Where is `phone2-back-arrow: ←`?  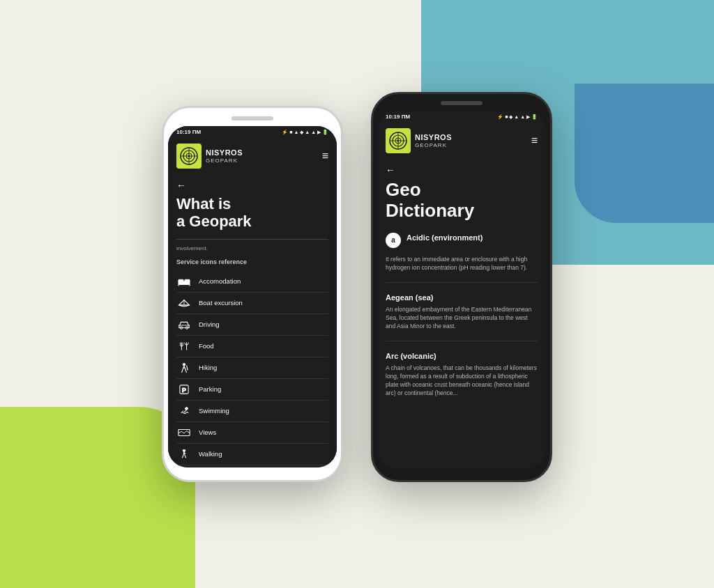 phone2-back-arrow: ← is located at coordinates (462, 170).